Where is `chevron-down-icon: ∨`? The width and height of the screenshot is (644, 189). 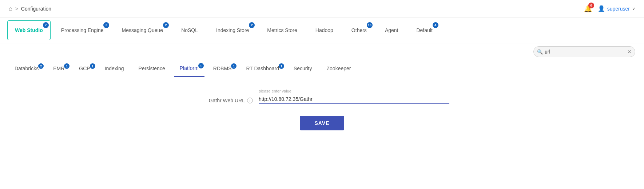
chevron-down-icon: ∨ is located at coordinates (634, 9).